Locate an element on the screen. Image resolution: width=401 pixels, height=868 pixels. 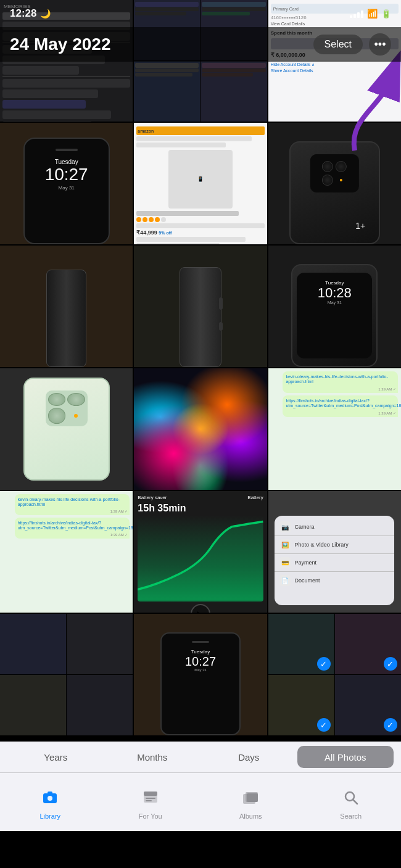
tab-albums: Albums is located at coordinates (250, 802).